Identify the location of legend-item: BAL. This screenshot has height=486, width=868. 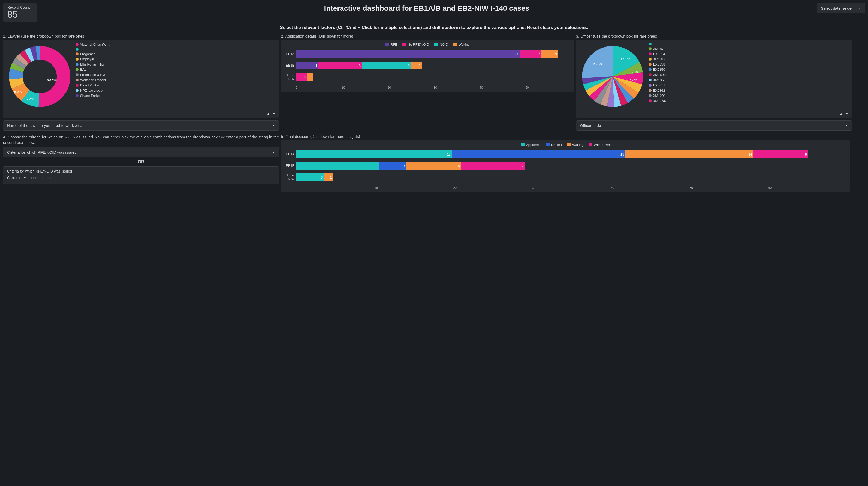
(176, 69).